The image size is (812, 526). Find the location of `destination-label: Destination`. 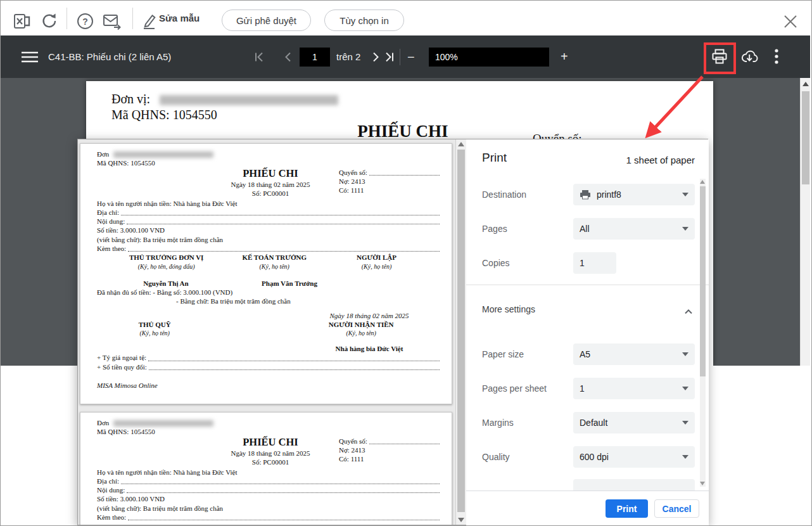

destination-label: Destination is located at coordinates (504, 195).